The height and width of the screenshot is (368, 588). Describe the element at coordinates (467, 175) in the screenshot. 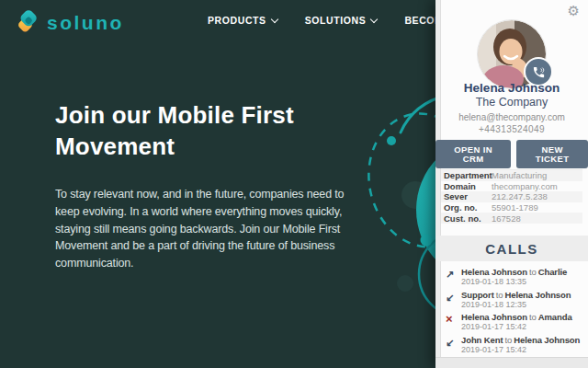

I see `detail-label: Department` at that location.